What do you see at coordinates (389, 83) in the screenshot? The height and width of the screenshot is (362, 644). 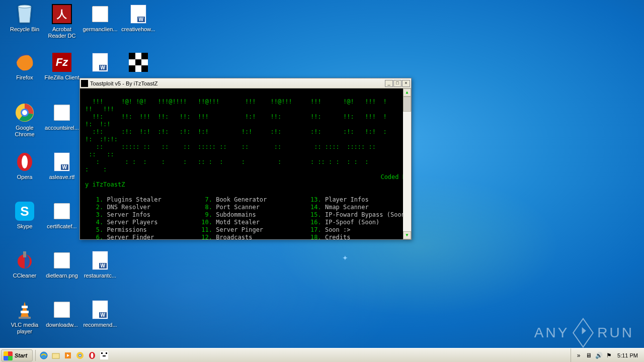 I see `minimize-button: _` at bounding box center [389, 83].